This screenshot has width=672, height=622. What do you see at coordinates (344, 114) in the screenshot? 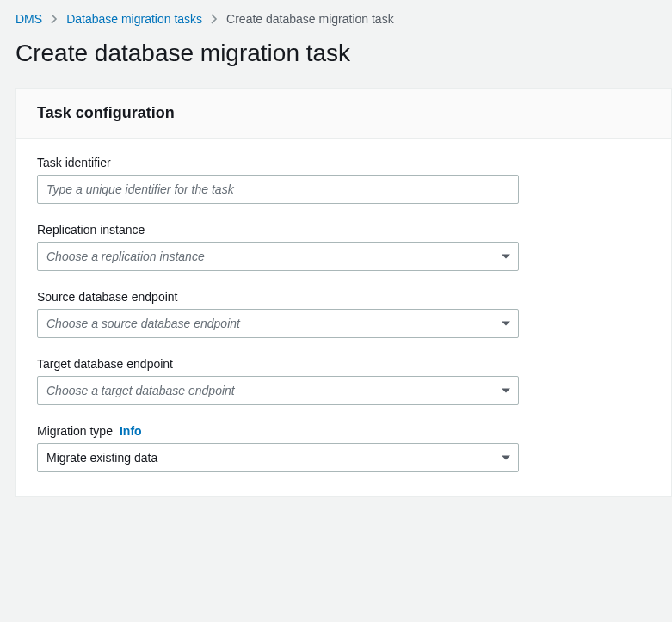
I see `panel-title: Task configuration` at bounding box center [344, 114].